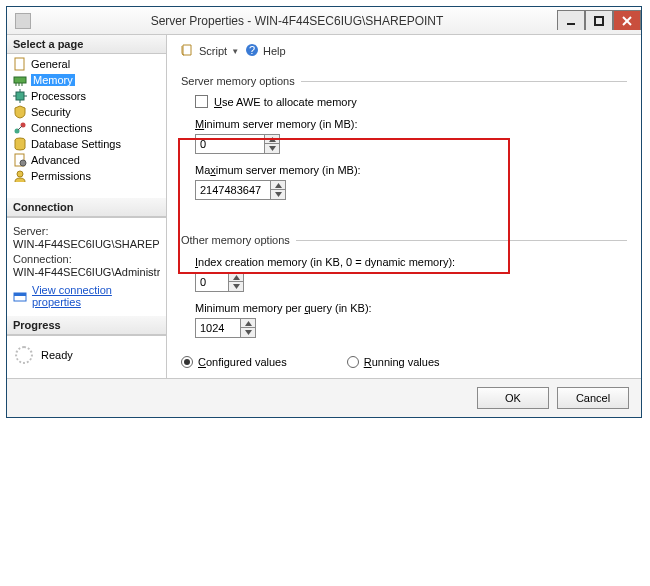 Image resolution: width=650 pixels, height=586 pixels. What do you see at coordinates (86, 64) in the screenshot?
I see `sidebar-page-general: General` at bounding box center [86, 64].